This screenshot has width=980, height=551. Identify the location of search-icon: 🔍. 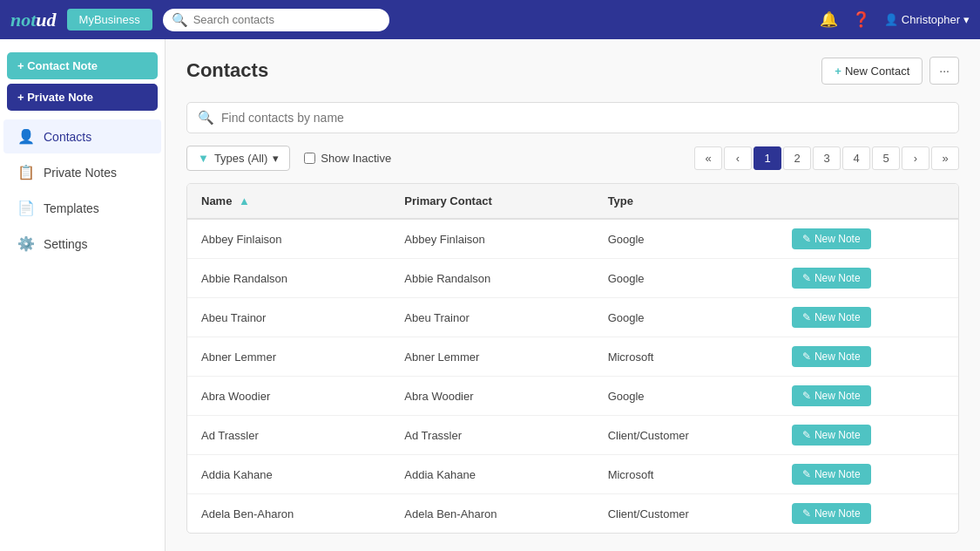
(179, 20).